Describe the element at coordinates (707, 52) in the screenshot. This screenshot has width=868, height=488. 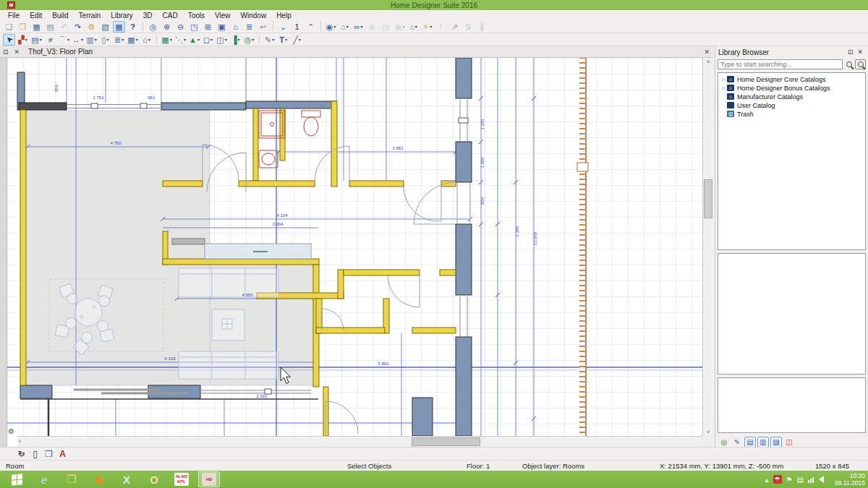
I see `tab-close-icon: ✕` at that location.